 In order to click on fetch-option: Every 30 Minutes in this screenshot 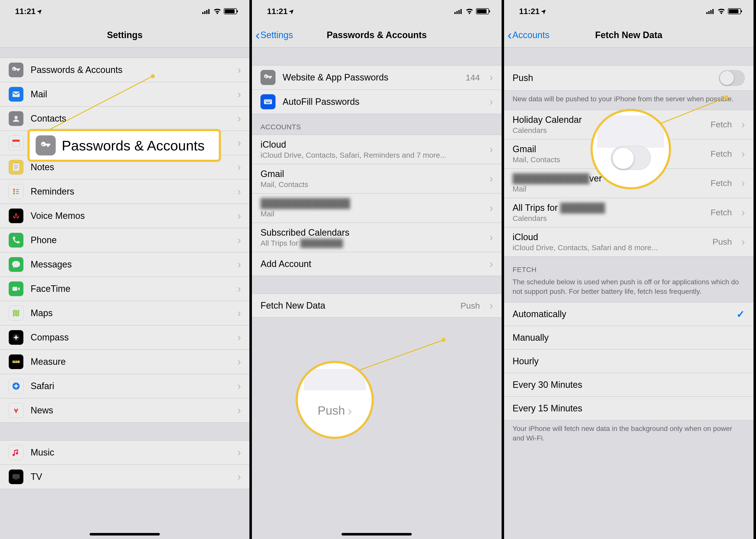, I will do `click(629, 385)`.